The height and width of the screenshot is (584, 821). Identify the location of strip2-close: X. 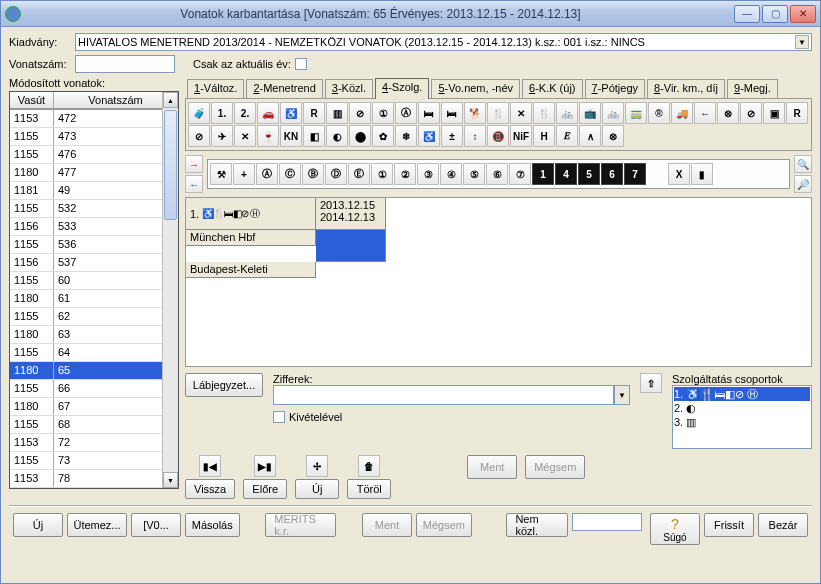
(679, 174).